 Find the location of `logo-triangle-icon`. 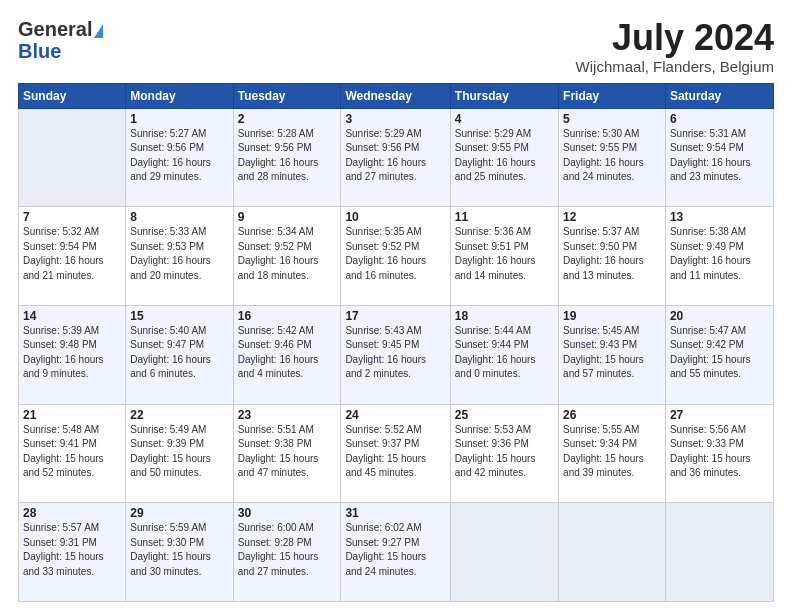

logo-triangle-icon is located at coordinates (98, 31).